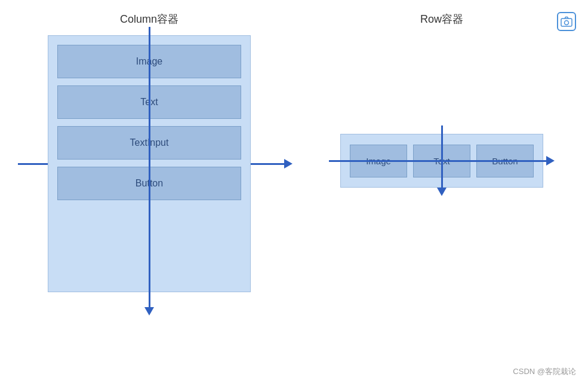 This screenshot has height=386, width=588. Describe the element at coordinates (149, 62) in the screenshot. I see `column-item-image: Image` at that location.